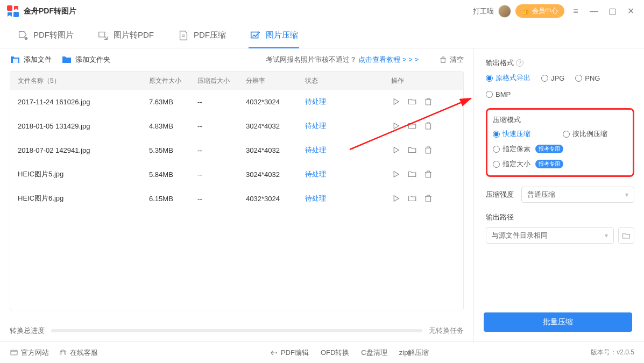 This screenshot has height=363, width=644. I want to click on mode-radio-1: 按比例压缩, so click(592, 134).